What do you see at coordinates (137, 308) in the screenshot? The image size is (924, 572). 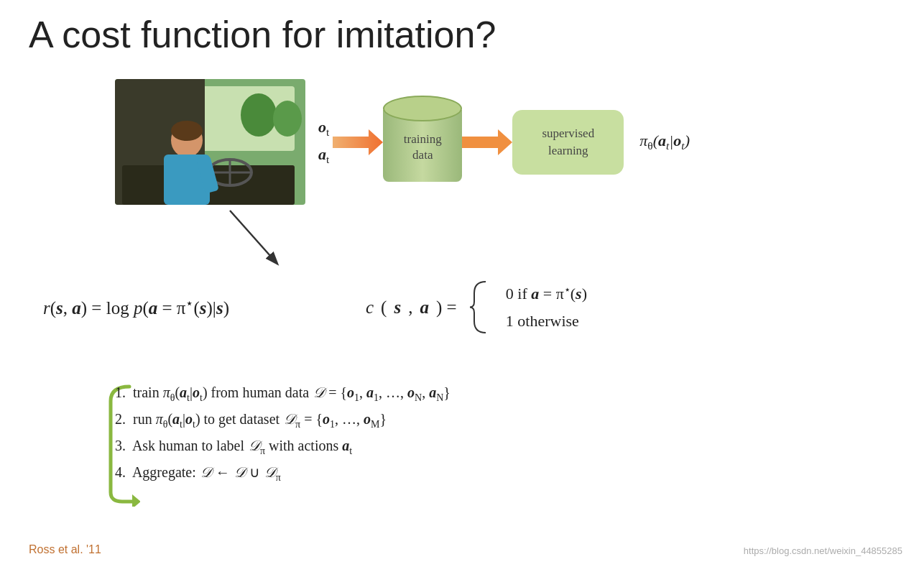 I see `reward-formula: r(s, a) = log p(a = π⋆(s)|s)` at bounding box center [137, 308].